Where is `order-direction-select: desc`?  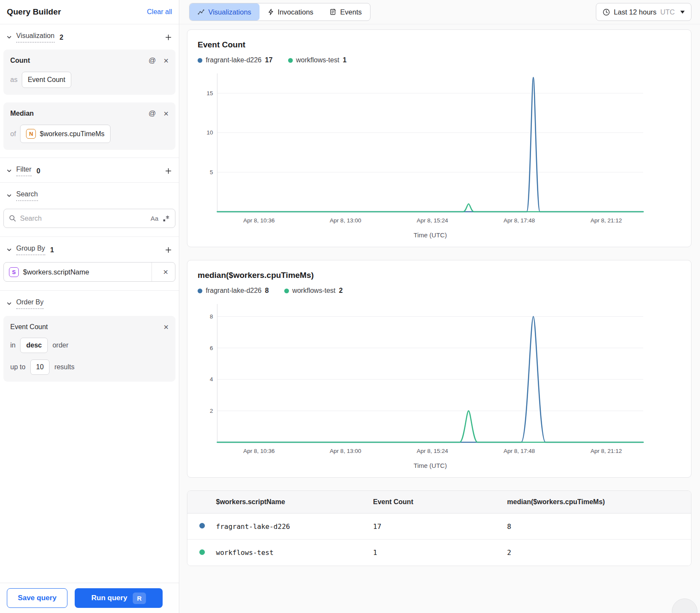
order-direction-select: desc is located at coordinates (34, 345).